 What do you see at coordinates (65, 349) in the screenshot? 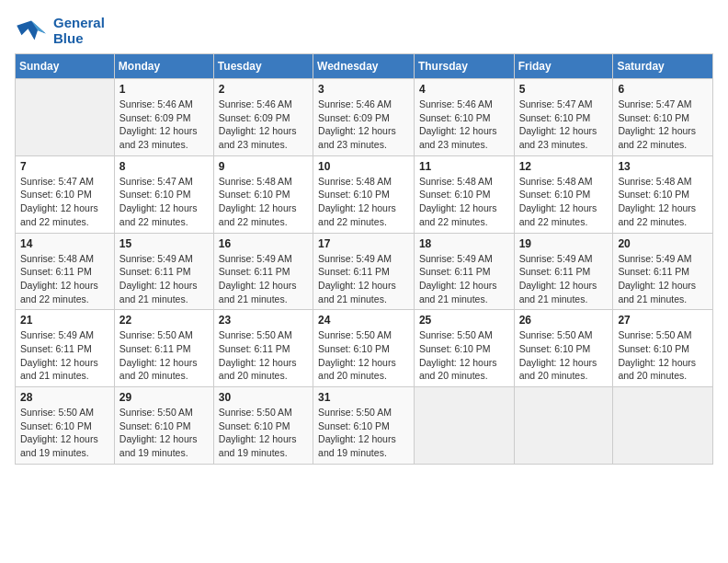
I see `calendar-cell: 21Sunrise: 5:49 AM Sunset: 6:11 PM Dayli…` at bounding box center [65, 349].